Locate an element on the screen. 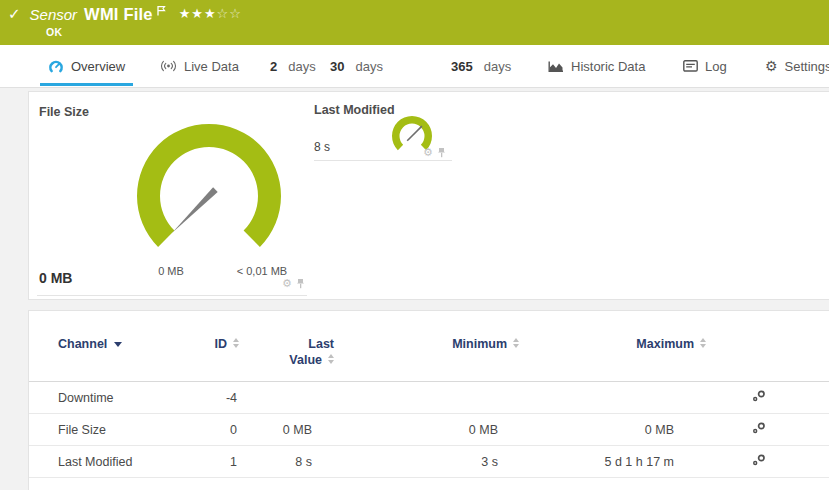 The image size is (829, 490). tab-historic-data: Historic Data is located at coordinates (596, 66).